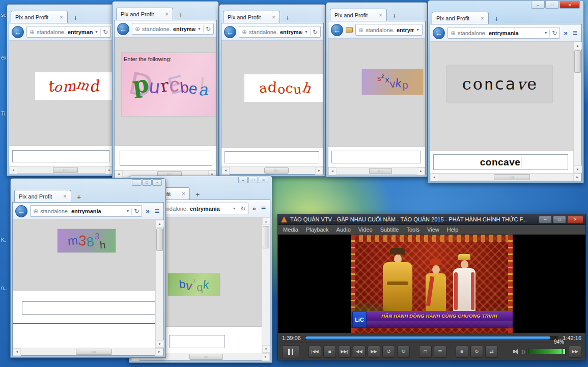 The height and width of the screenshot is (367, 588). What do you see at coordinates (477, 352) in the screenshot?
I see `loop-button: ↻` at bounding box center [477, 352].